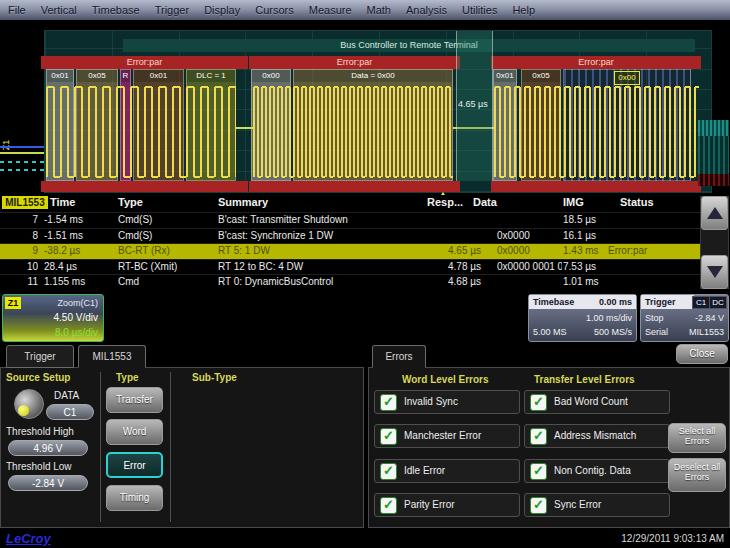 The image size is (730, 548). Describe the element at coordinates (350, 268) in the screenshot. I see `table-row: 1028.4 µs RT-BC (Xmit)RT 12 to BC: 4 DW …` at that location.